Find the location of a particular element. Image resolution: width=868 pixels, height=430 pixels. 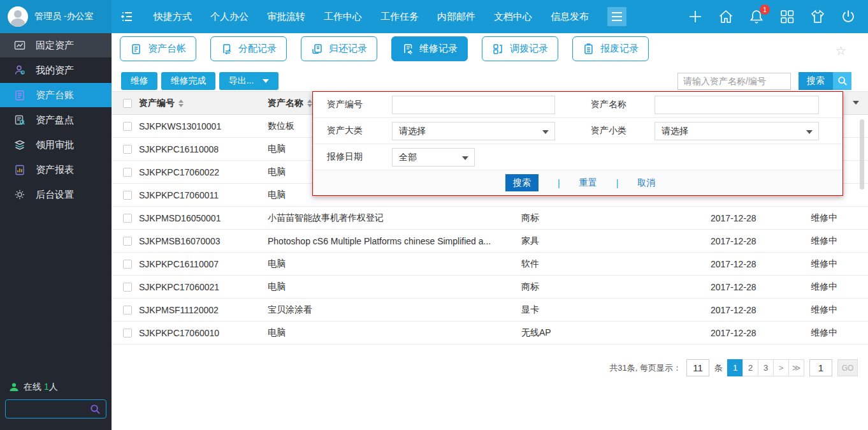

online-user-search-input is located at coordinates (48, 409).